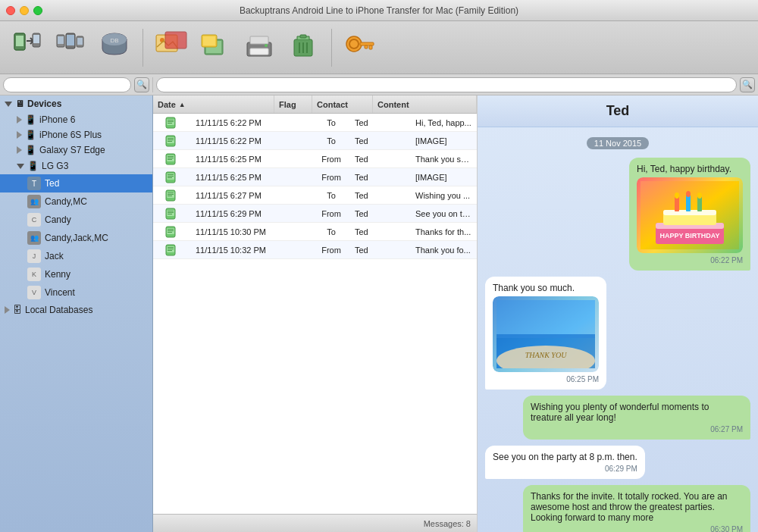 The height and width of the screenshot is (532, 758). What do you see at coordinates (171, 48) in the screenshot?
I see `photos-button` at bounding box center [171, 48].